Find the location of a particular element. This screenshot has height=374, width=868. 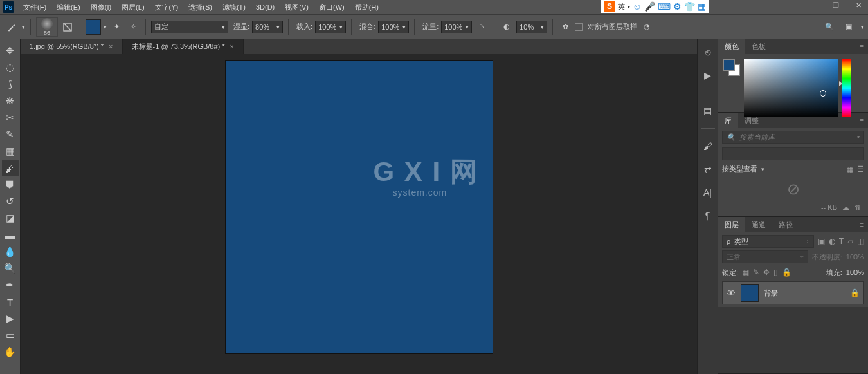

quick-select-tool: ❋ is located at coordinates (10, 101).